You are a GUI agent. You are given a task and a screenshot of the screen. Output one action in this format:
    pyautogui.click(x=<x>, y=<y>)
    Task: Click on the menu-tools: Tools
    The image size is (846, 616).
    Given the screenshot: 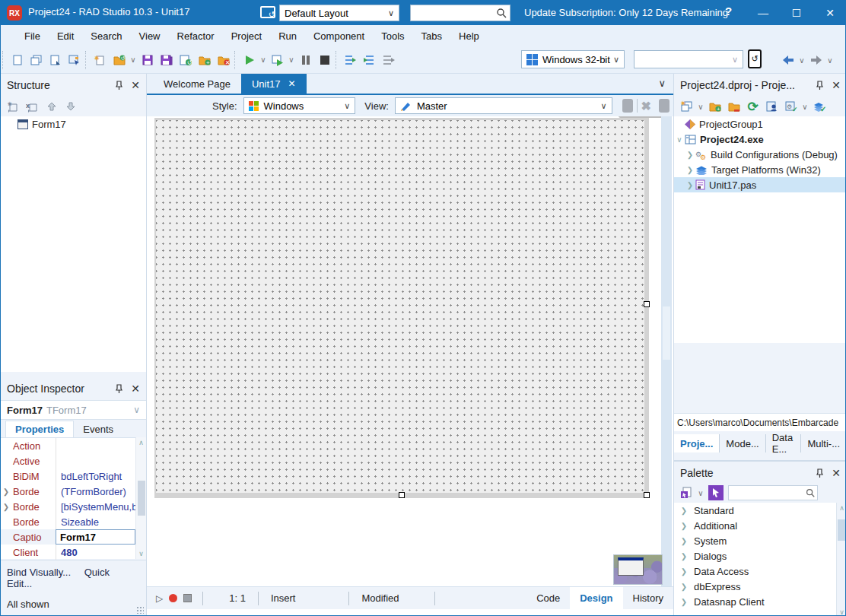 What is the action you would take?
    pyautogui.click(x=393, y=37)
    